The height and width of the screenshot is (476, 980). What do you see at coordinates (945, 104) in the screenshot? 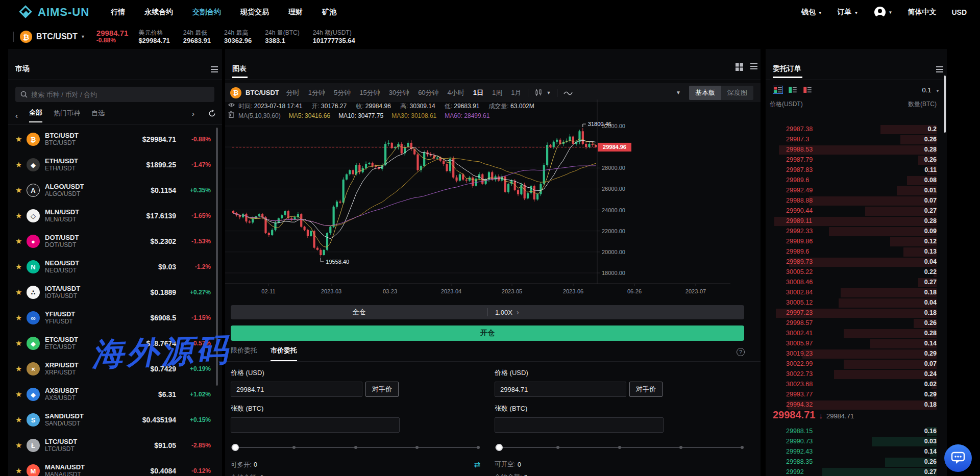
I see `orderbook-scrollbar` at bounding box center [945, 104].